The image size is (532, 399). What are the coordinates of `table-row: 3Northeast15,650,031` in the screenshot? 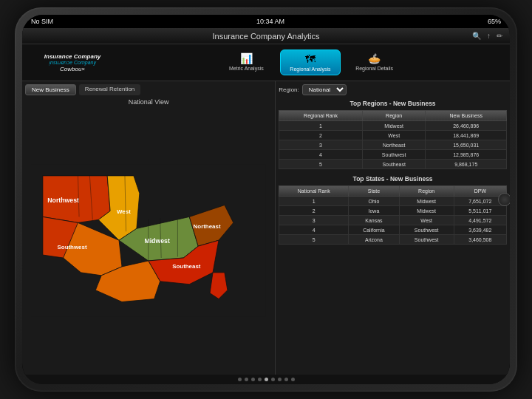 It's located at (393, 145).